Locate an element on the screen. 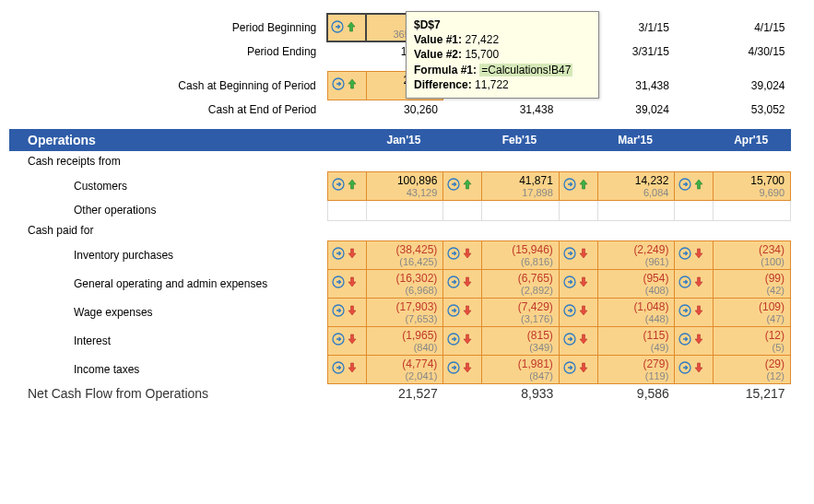 The width and height of the screenshot is (814, 504). cell-value: (2,249)(961) is located at coordinates (636, 254).